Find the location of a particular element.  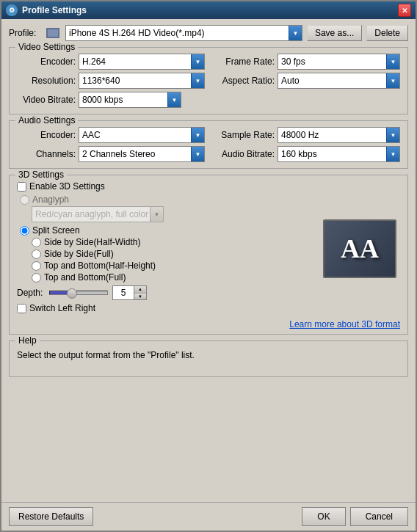

audio-bitrate-label: Audio Bitrate: is located at coordinates (244, 154).